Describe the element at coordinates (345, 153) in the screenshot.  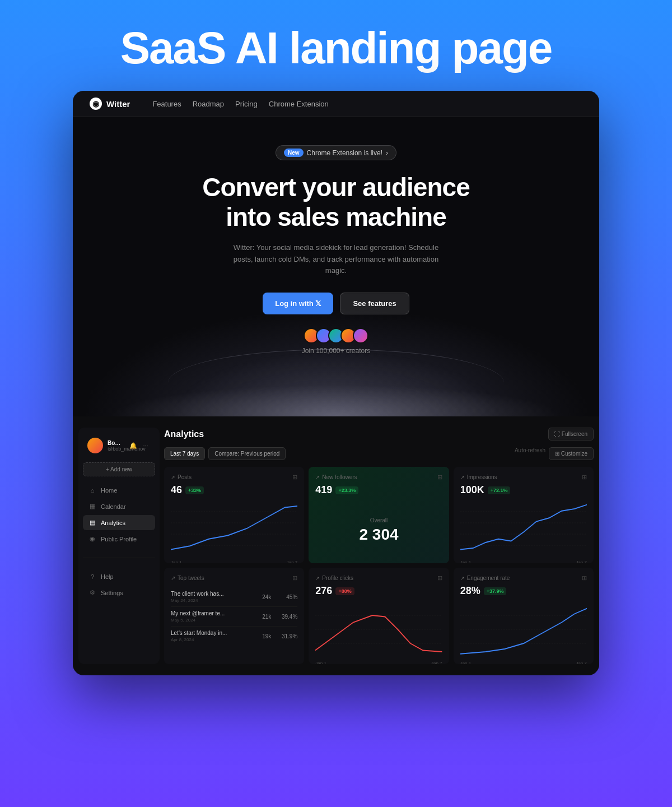
I see `badge-text: Chrome Extension is live!` at that location.